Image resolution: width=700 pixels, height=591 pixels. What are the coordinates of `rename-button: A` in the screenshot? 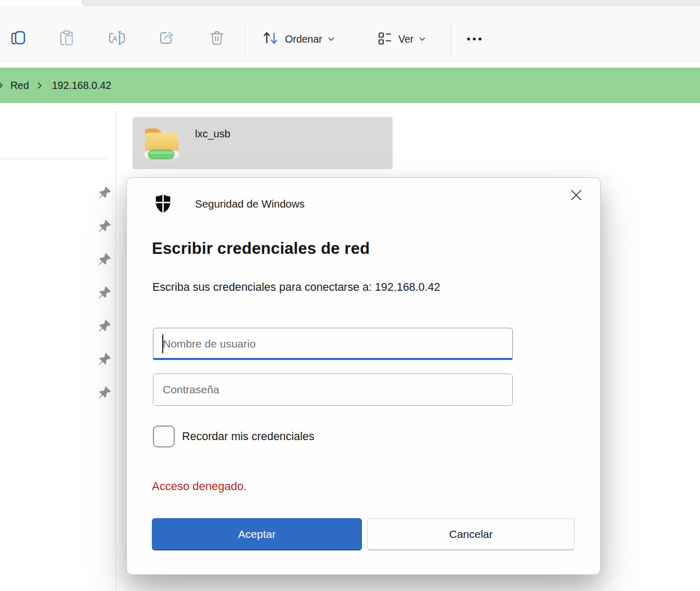 It's located at (117, 39).